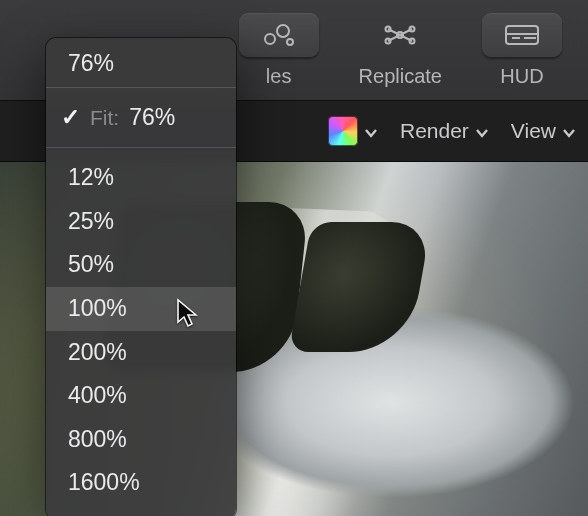 This screenshot has height=516, width=588. What do you see at coordinates (141, 178) in the screenshot?
I see `zoom-level-item: 12%` at bounding box center [141, 178].